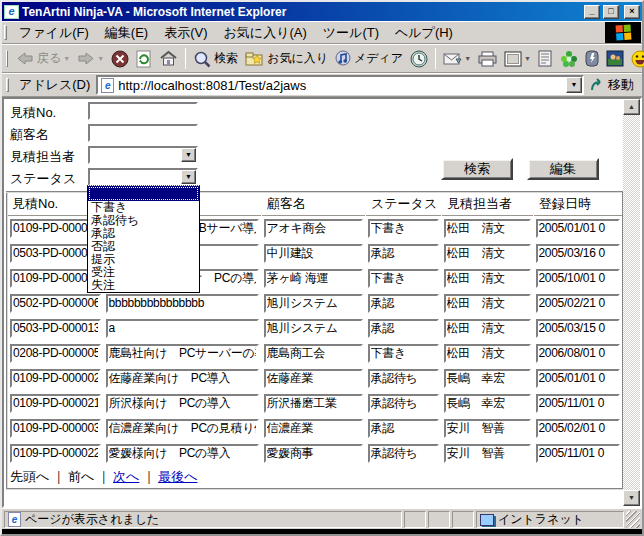  What do you see at coordinates (186, 33) in the screenshot?
I see `menu-view: 表示(V)` at bounding box center [186, 33].